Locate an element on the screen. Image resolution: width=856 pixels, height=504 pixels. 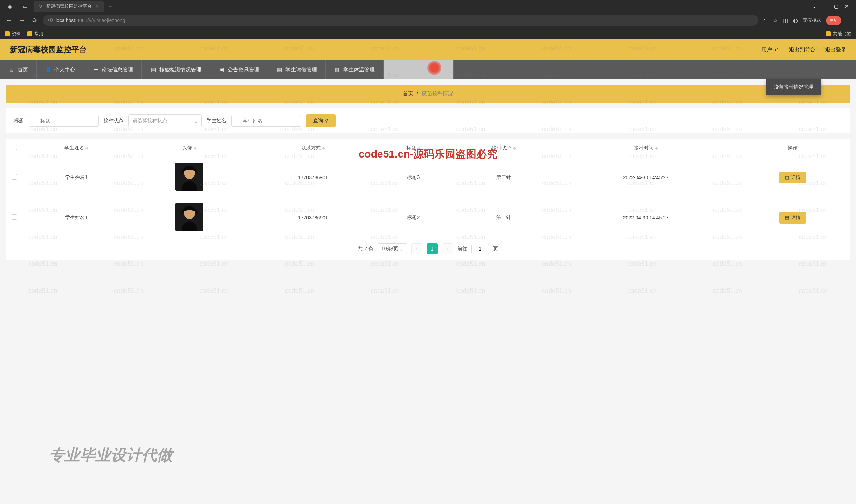
tab-blank-2: ▭ is located at coordinates (25, 6).